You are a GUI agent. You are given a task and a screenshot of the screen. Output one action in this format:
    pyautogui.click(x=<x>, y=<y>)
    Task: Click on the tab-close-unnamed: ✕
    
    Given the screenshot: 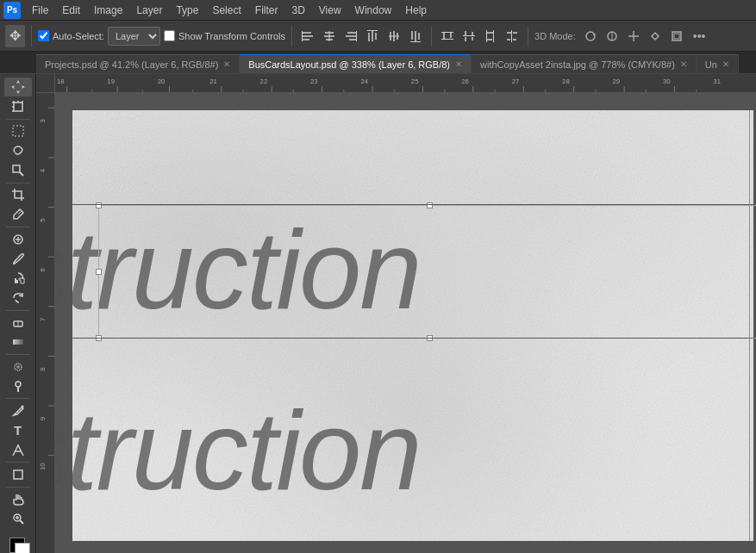 What is the action you would take?
    pyautogui.click(x=726, y=64)
    